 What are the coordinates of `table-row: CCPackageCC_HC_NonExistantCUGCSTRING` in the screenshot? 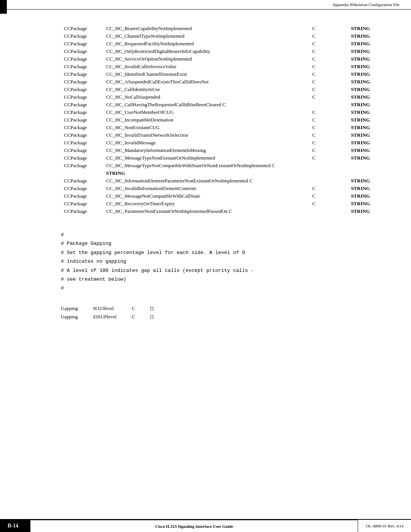 It's located at (217, 128).